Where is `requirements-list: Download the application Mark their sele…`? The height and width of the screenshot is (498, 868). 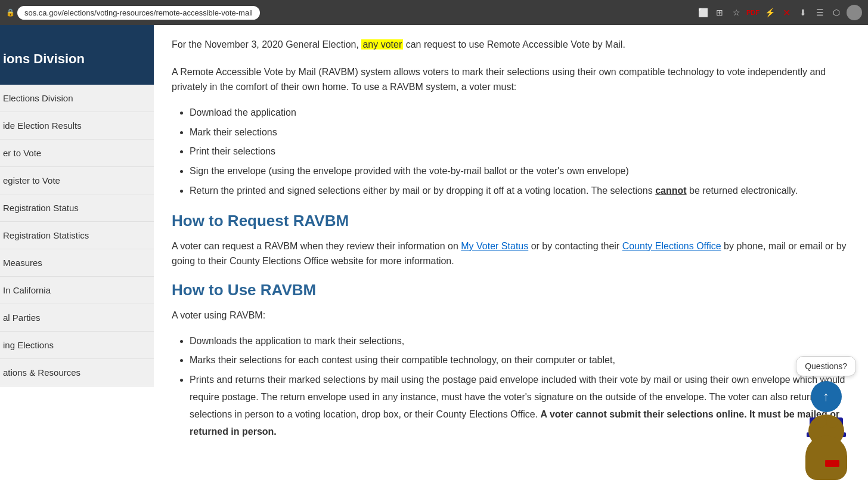 requirements-list: Download the application Mark their sele… is located at coordinates (520, 152).